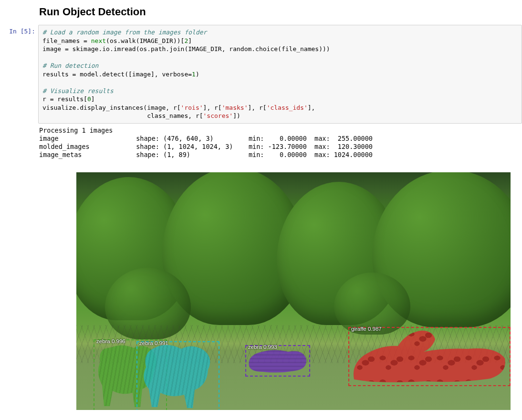 The image size is (522, 420). I want to click on code-comment: # Load a random image from the images fo…, so click(125, 32).